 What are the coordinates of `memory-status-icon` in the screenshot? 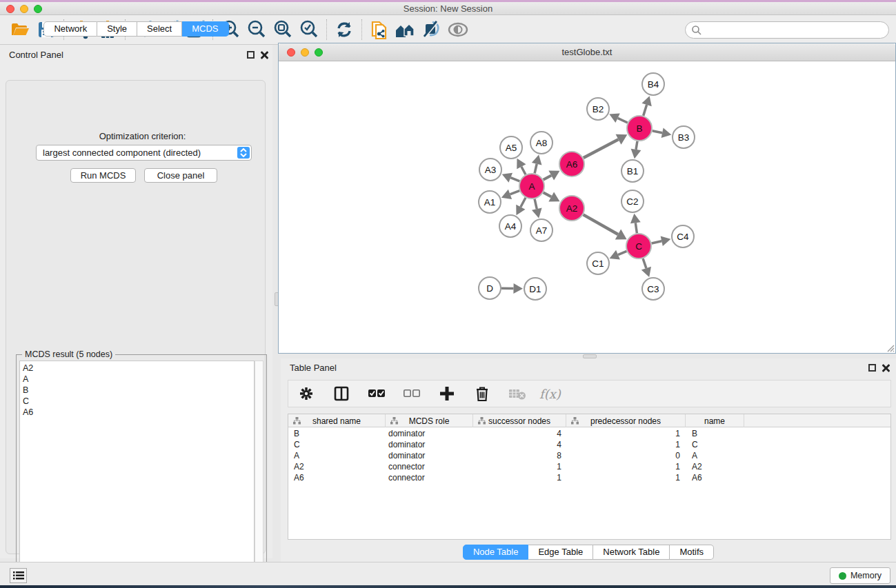 It's located at (843, 576).